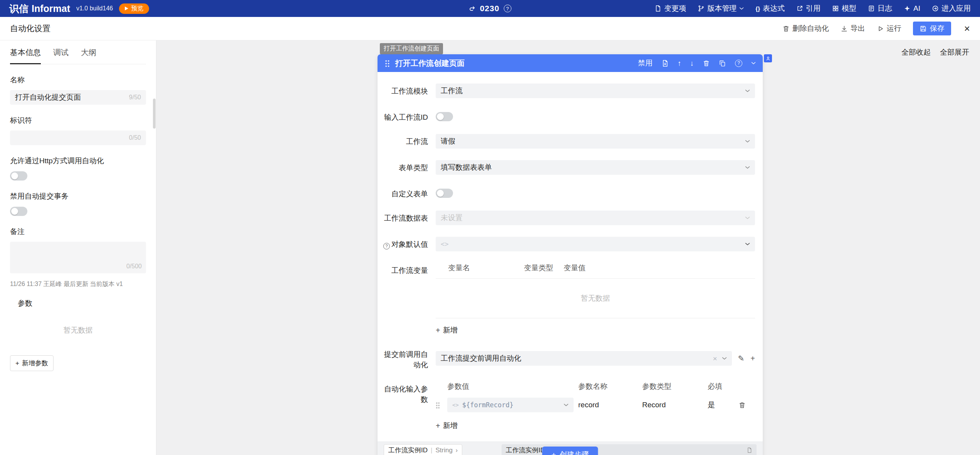 Image resolution: width=980 pixels, height=455 pixels. What do you see at coordinates (61, 55) in the screenshot?
I see `tab-debug: 调试` at bounding box center [61, 55].